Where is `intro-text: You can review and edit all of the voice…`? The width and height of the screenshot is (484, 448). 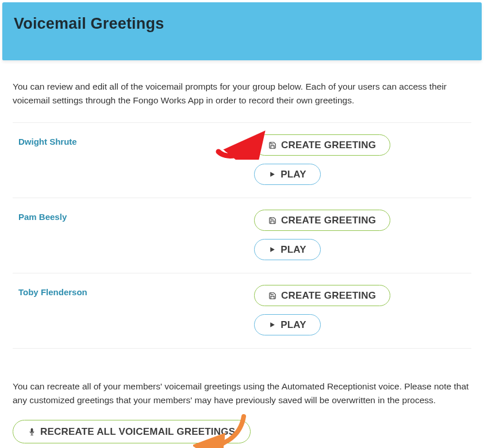
intro-text: You can review and edit all of the voice… is located at coordinates (242, 94).